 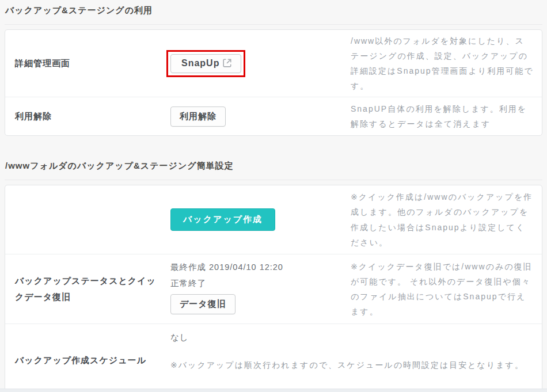 What do you see at coordinates (352, 338) in the screenshot?
I see `schedule-value: なし` at bounding box center [352, 338].